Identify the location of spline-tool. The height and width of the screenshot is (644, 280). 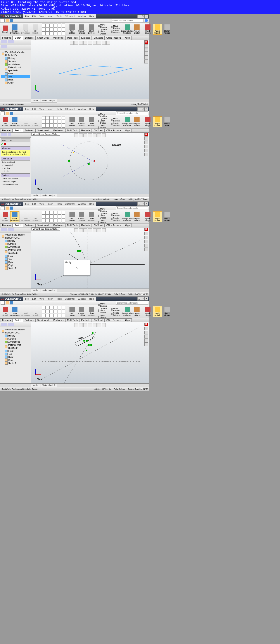
(52, 118).